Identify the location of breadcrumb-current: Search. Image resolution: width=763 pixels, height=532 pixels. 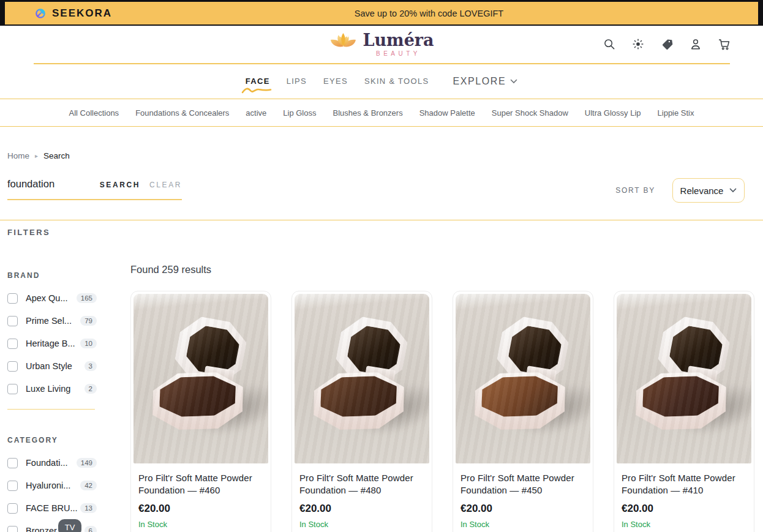
(56, 155).